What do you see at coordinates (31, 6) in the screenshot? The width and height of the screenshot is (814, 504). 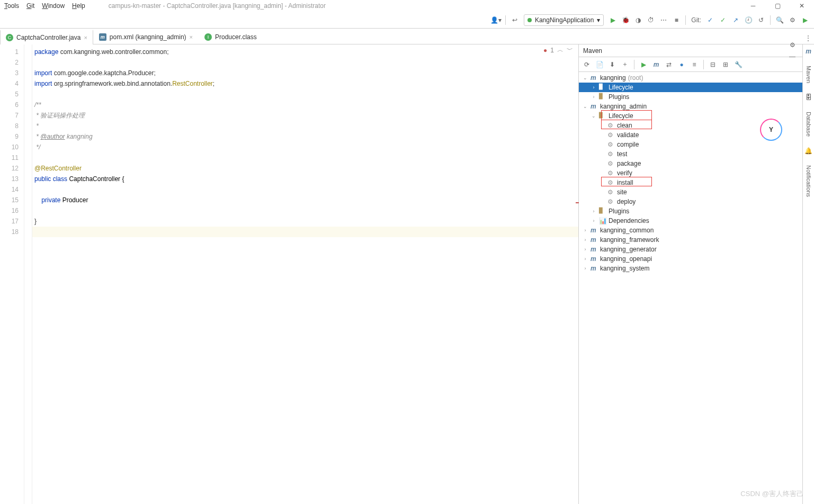 I see `menu-git: Git` at bounding box center [31, 6].